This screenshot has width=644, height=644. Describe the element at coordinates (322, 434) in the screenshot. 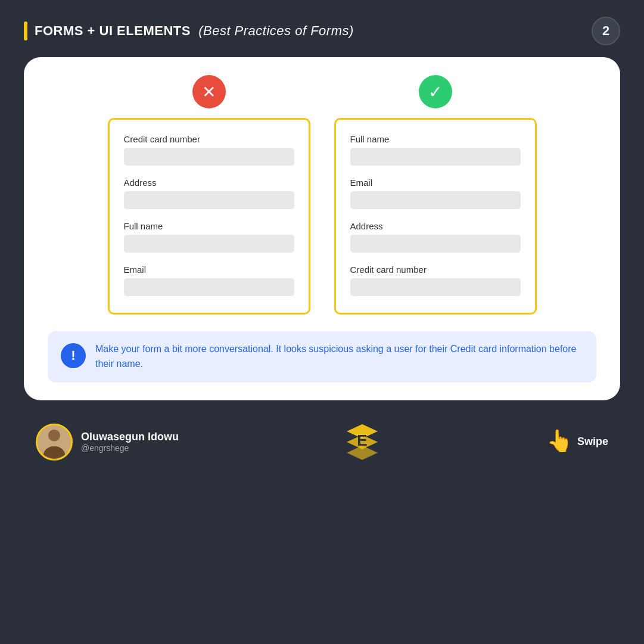

I see `page-footer: Oluwasegun Idowu @engrshege E 👆 Swipe` at that location.